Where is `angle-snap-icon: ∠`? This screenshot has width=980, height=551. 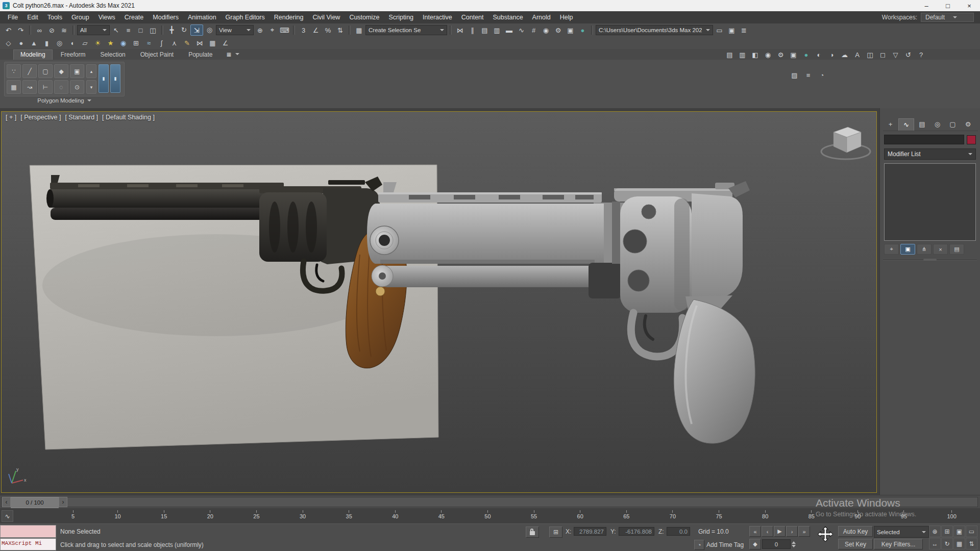
angle-snap-icon: ∠ is located at coordinates (315, 30).